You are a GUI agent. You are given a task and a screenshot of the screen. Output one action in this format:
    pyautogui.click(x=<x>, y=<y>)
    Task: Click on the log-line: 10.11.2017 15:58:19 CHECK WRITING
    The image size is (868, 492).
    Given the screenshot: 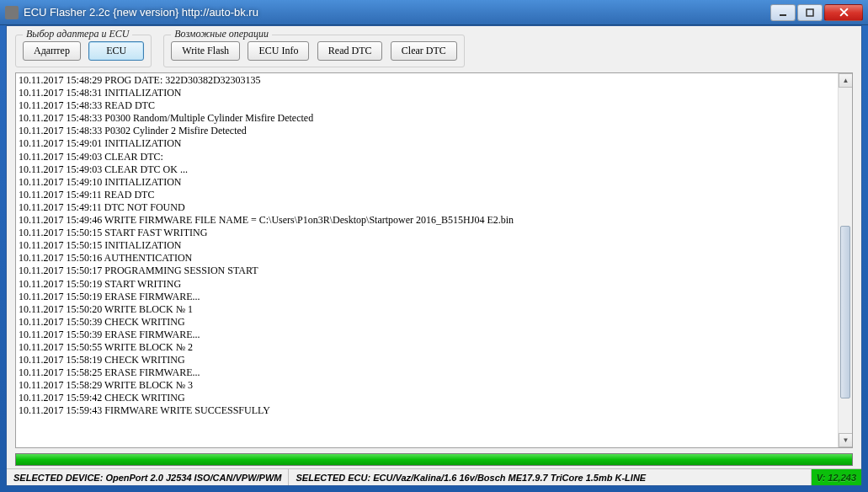 What is the action you would take?
    pyautogui.click(x=428, y=361)
    